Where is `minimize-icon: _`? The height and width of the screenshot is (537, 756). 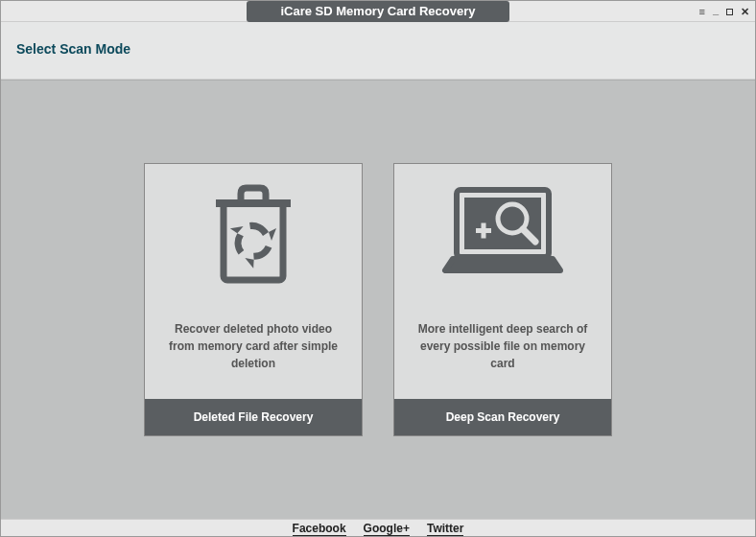 minimize-icon: _ is located at coordinates (716, 10).